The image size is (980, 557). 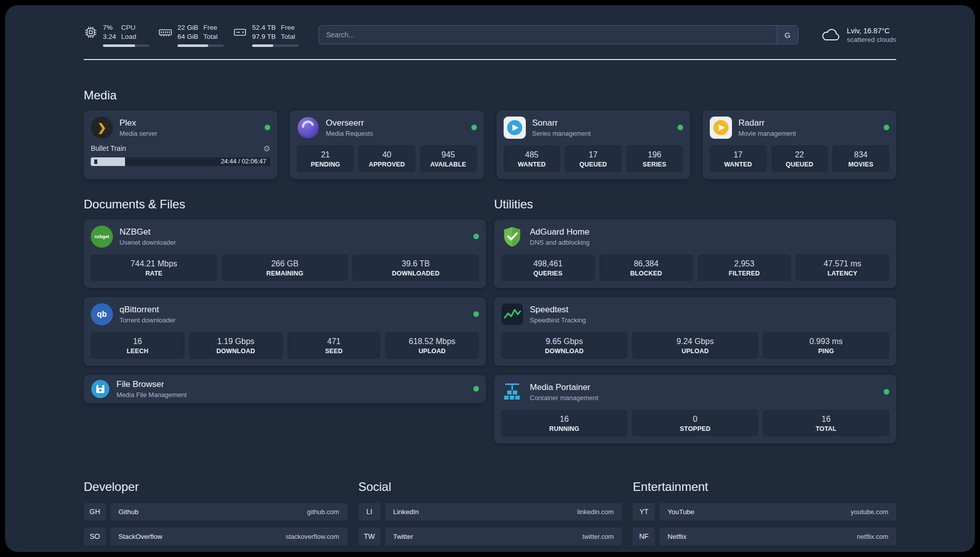 What do you see at coordinates (842, 267) in the screenshot?
I see `stat-latency: 47.571 msLATENCY` at bounding box center [842, 267].